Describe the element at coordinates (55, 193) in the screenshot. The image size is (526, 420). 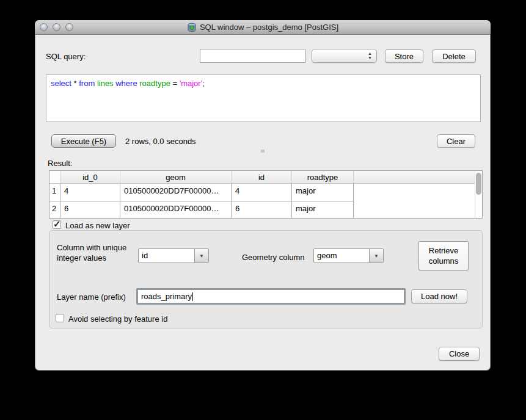
I see `row-number: 1` at that location.